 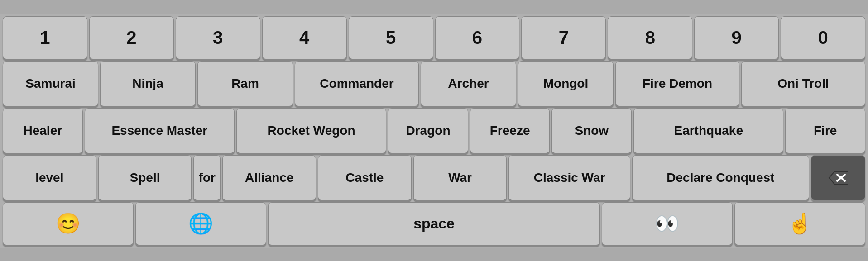 What do you see at coordinates (477, 38) in the screenshot?
I see `key-6: 6` at bounding box center [477, 38].